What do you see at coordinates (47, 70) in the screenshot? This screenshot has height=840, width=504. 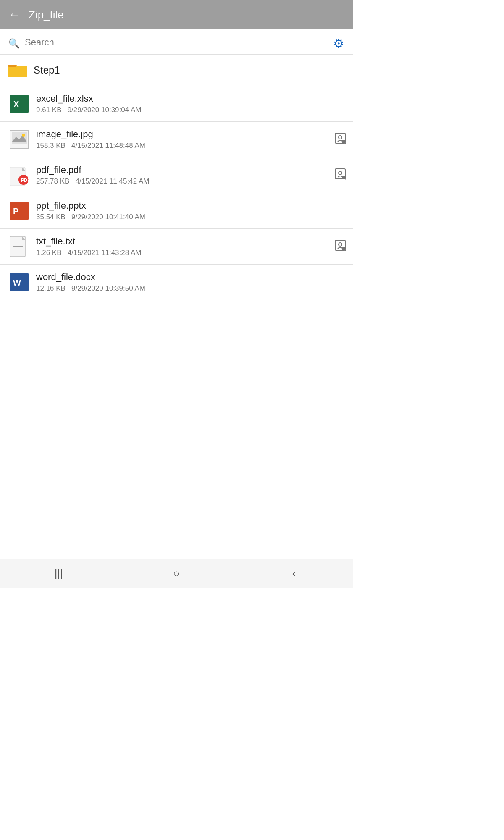 I see `folder-name: Step1` at bounding box center [47, 70].